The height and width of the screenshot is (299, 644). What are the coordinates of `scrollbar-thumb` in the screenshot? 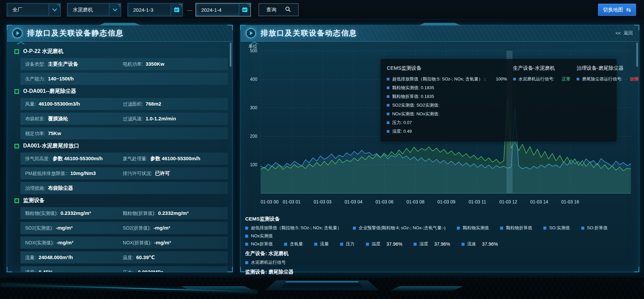 It's located at (231, 55).